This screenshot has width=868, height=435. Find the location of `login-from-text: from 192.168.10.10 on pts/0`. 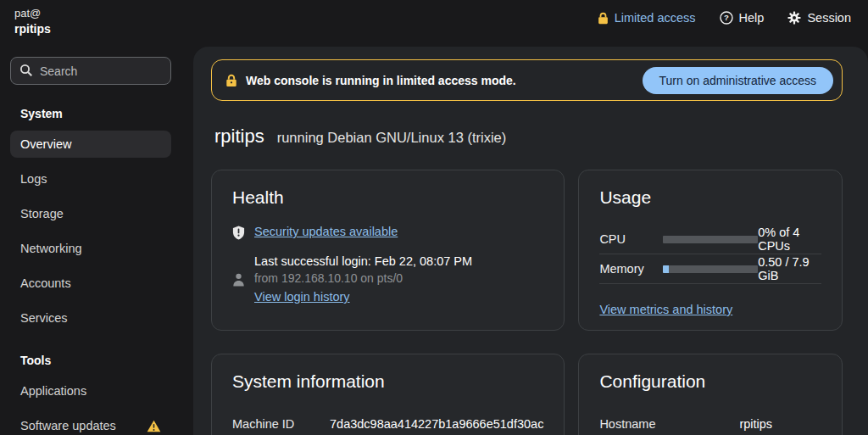

login-from-text: from 192.168.10.10 on pts/0 is located at coordinates (363, 278).